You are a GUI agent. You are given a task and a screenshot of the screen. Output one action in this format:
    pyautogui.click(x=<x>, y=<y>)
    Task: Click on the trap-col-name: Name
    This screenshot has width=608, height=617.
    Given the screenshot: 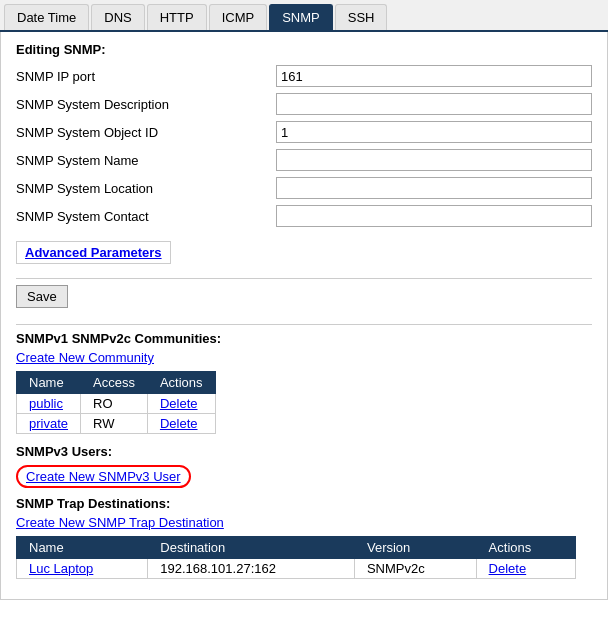 What is the action you would take?
    pyautogui.click(x=82, y=548)
    